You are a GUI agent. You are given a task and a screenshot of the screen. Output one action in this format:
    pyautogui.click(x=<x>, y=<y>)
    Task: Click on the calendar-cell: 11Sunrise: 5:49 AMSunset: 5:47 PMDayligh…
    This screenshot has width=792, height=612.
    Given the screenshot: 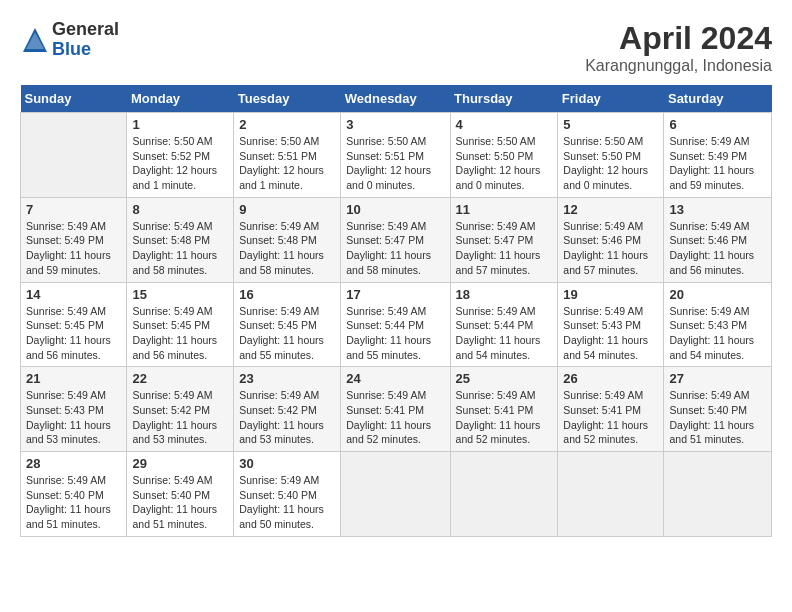 What is the action you would take?
    pyautogui.click(x=504, y=240)
    